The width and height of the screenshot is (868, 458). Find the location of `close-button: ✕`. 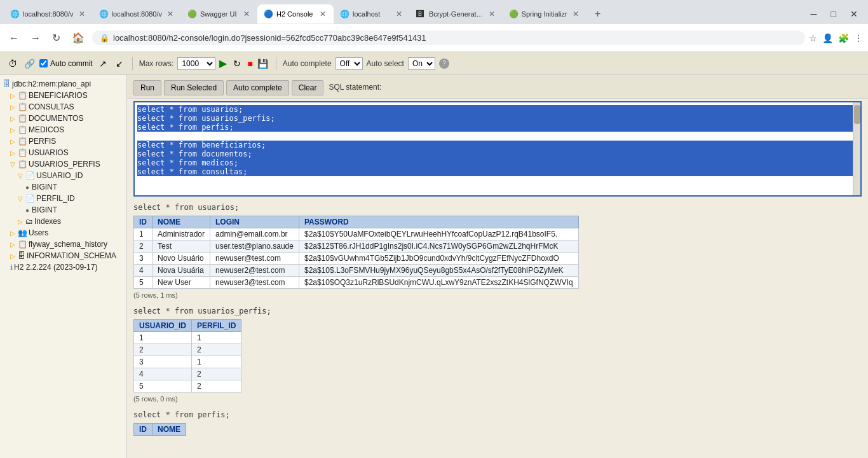

close-button: ✕ is located at coordinates (854, 14).